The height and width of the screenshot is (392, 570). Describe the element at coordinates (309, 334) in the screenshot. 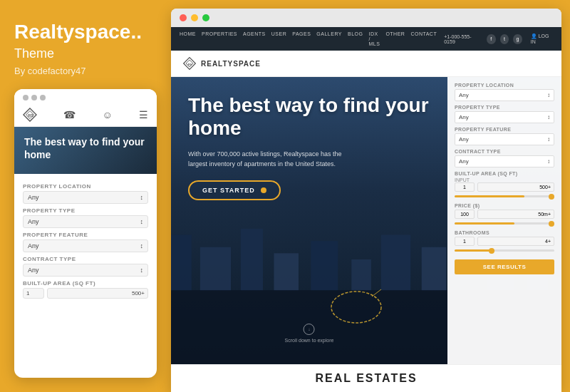

I see `scroll-indicator: ↓ Scroll down to explore` at that location.